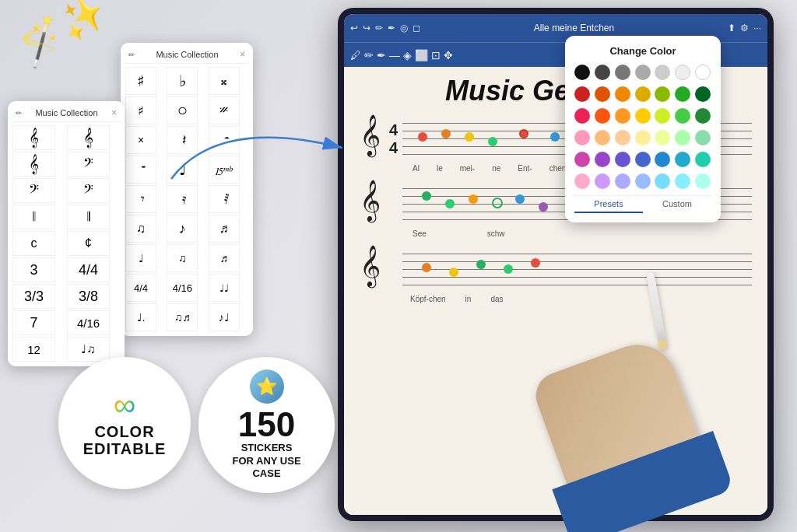  Describe the element at coordinates (602, 72) in the screenshot. I see `color-darkgray` at that location.